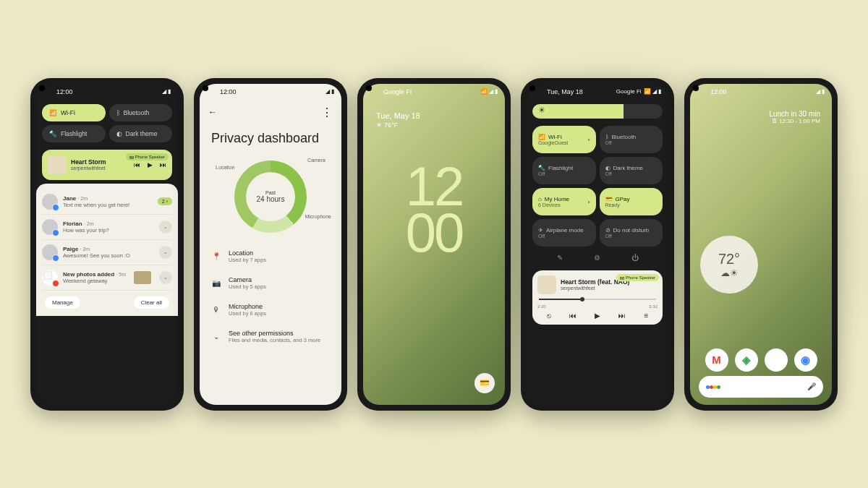 The height and width of the screenshot is (488, 868). I want to click on google-logo, so click(713, 386).